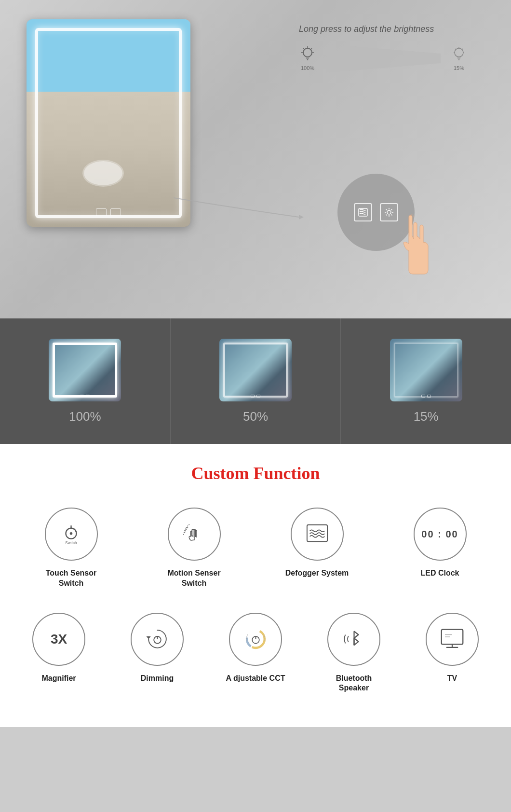 This screenshot has height=812, width=511. I want to click on hand-svg, so click(415, 246).